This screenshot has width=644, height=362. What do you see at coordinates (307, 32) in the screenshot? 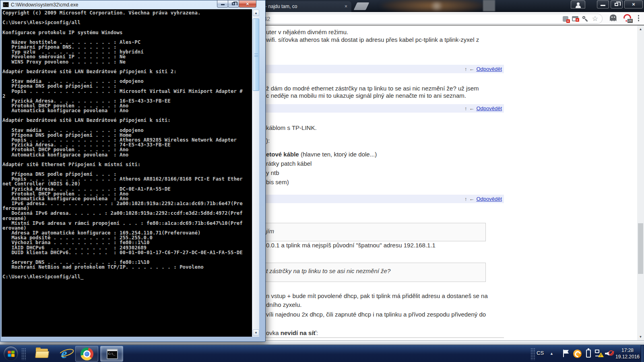
I see `forum-text: uter v nějakém divném režimu.` at bounding box center [307, 32].